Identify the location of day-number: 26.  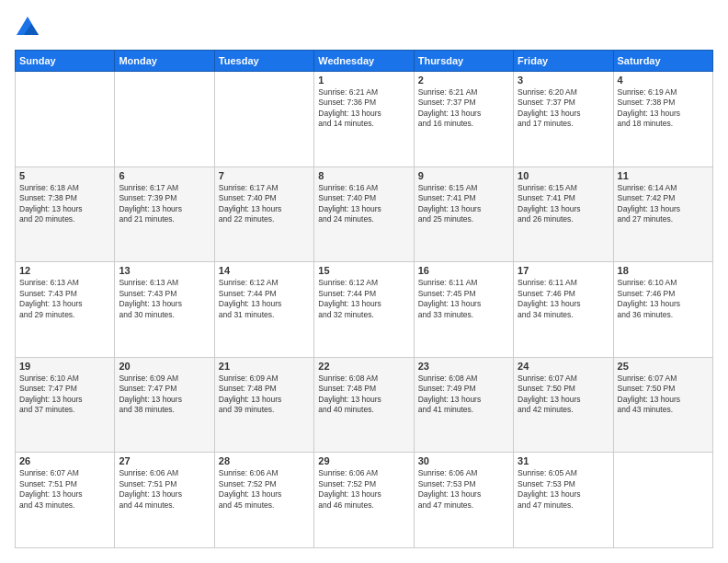
(64, 461).